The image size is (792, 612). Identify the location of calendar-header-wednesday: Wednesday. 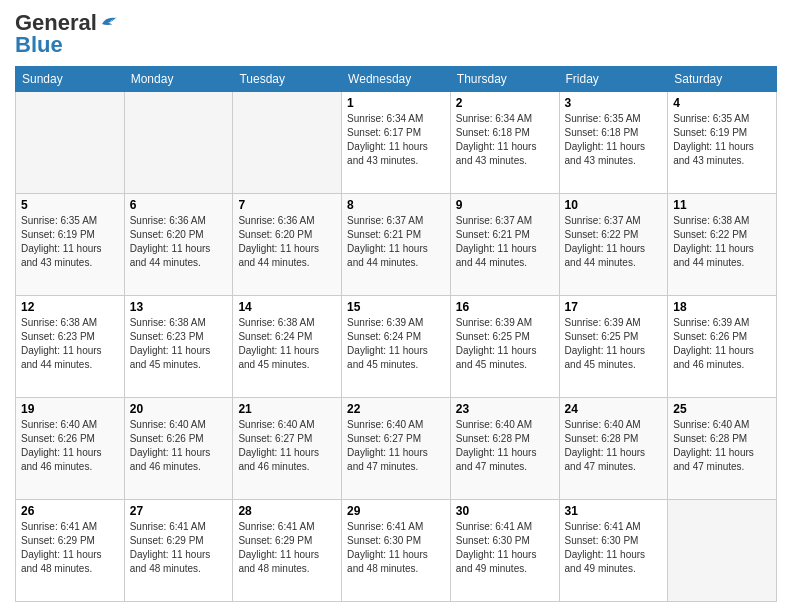
(396, 80).